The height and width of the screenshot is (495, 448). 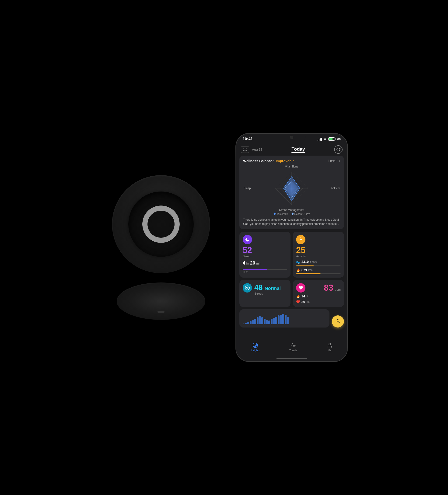 What do you see at coordinates (318, 255) in the screenshot?
I see `activity-card: 25 Activity 👟 2310 steps` at bounding box center [318, 255].